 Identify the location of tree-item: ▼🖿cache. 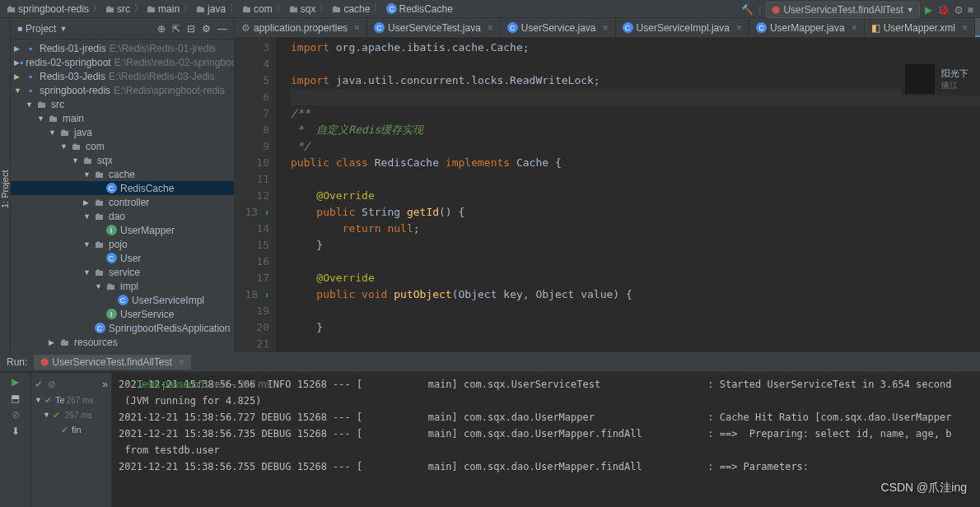
(122, 174).